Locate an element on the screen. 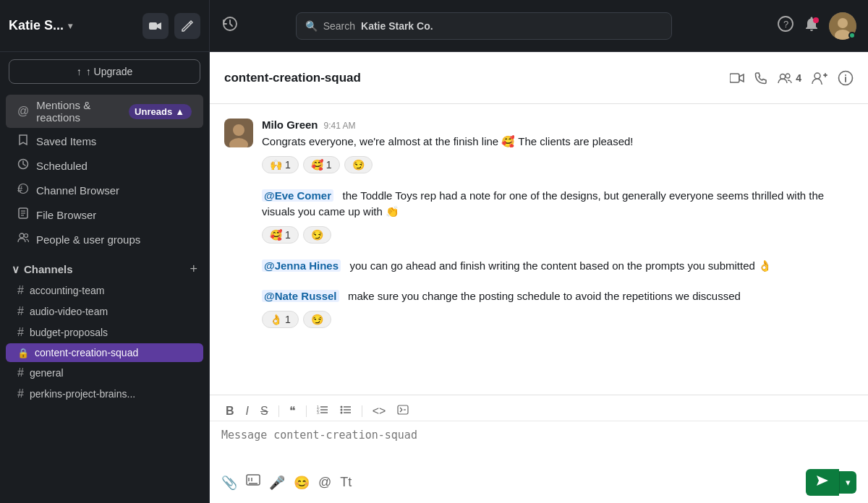 The height and width of the screenshot is (503, 868). members-button: 4 is located at coordinates (790, 78).